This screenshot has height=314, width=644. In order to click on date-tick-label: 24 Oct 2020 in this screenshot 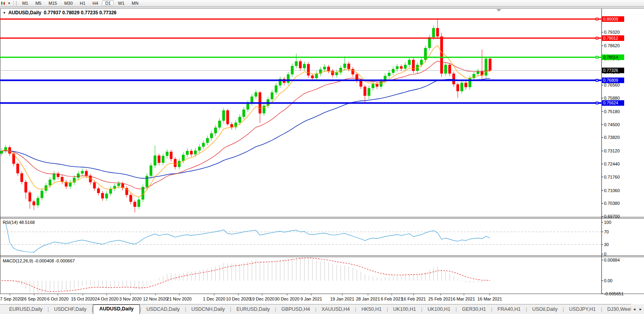, I will do `click(107, 299)`.